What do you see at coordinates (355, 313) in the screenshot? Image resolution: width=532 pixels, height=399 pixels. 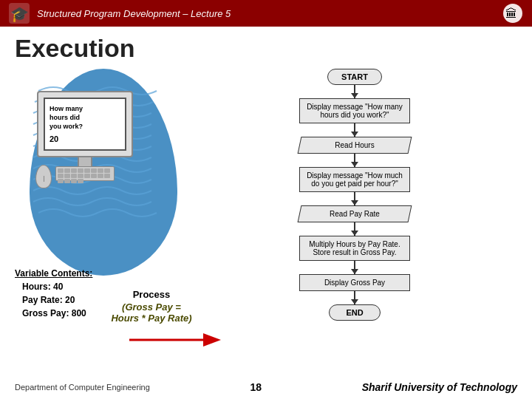 I see `fc-end: END` at bounding box center [355, 313].